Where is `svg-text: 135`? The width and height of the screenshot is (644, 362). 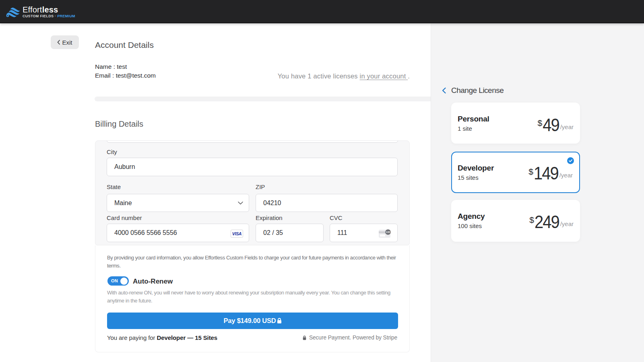
svg-text: 135 is located at coordinates (388, 232).